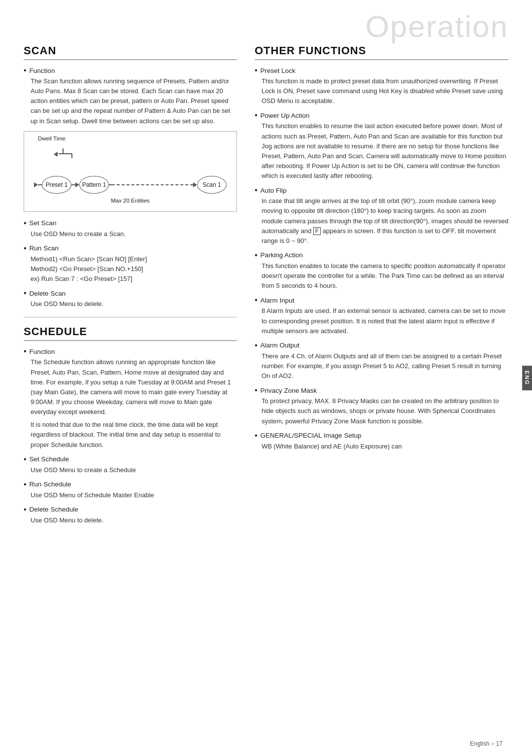 Image resolution: width=532 pixels, height=756 pixels. What do you see at coordinates (130, 299) in the screenshot?
I see `delete-scan: Delete Scan Use OSD Menu to delete.` at bounding box center [130, 299].